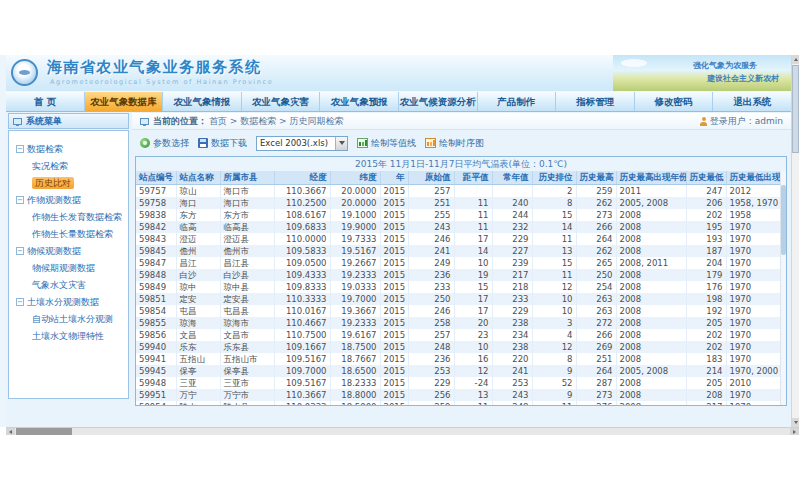 The image size is (800, 500). I want to click on table-row: 59940乐东乐东县109.166718.7500201524810238122…, so click(462, 347).